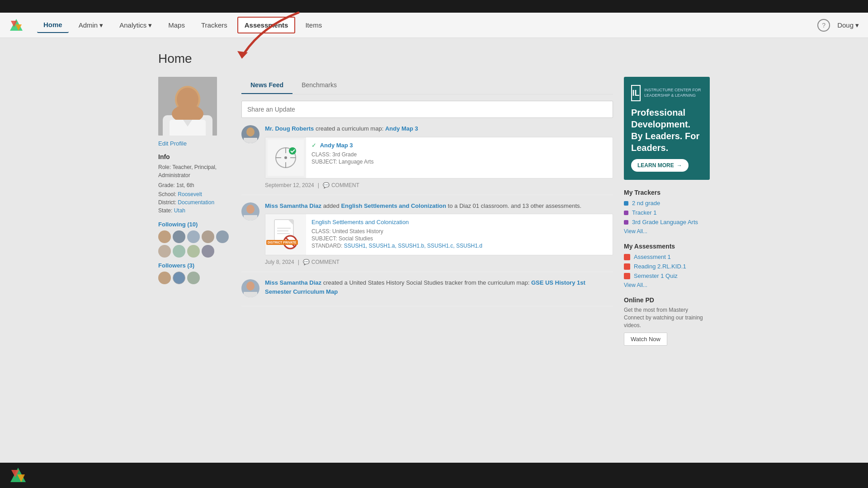  What do you see at coordinates (336, 145) in the screenshot?
I see `feed-card-map-link: Andy Map 3` at bounding box center [336, 145].